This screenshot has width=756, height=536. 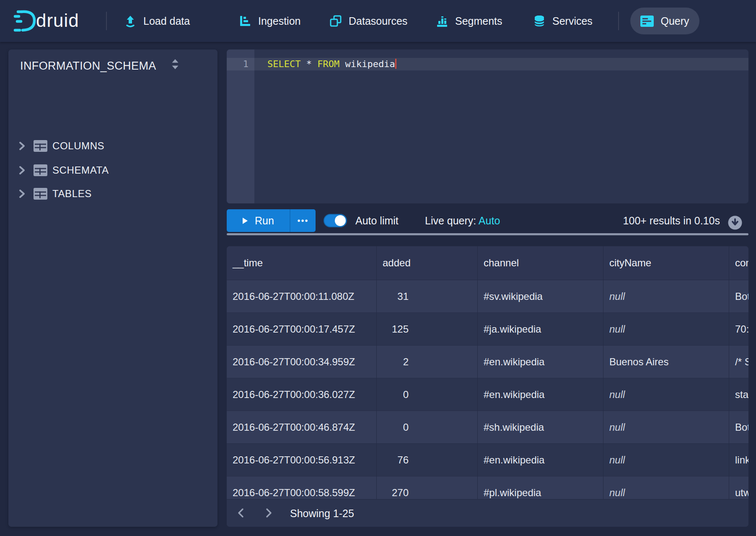 What do you see at coordinates (302, 427) in the screenshot?
I see `cell-time: 2016-06-27T00:00:46.874Z` at bounding box center [302, 427].